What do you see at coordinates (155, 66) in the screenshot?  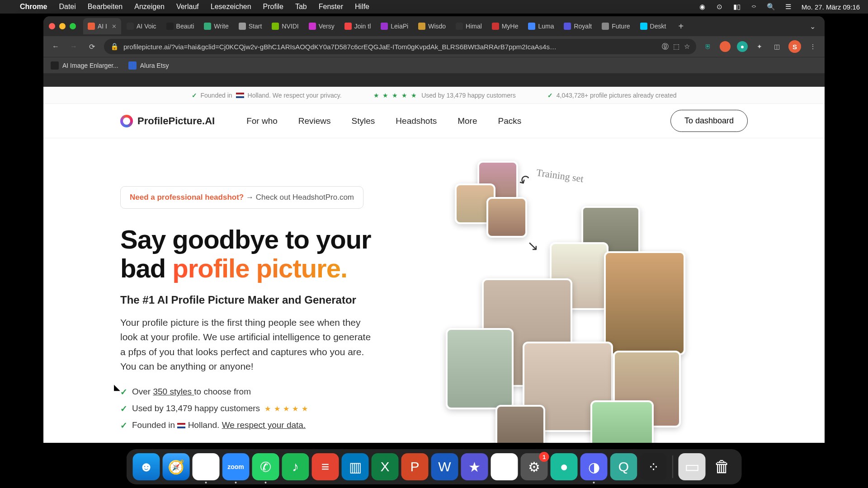 I see `bookmark-label: Alura Etsy` at bounding box center [155, 66].